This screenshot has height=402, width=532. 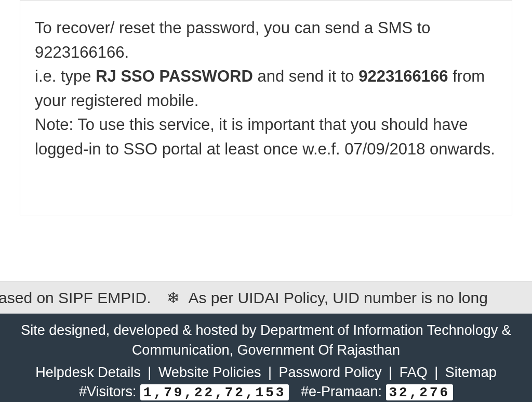 I want to click on footer-counters: #Visitors: 1,79,22,72,153 #e-Pramaan: 32…, so click(x=266, y=392).